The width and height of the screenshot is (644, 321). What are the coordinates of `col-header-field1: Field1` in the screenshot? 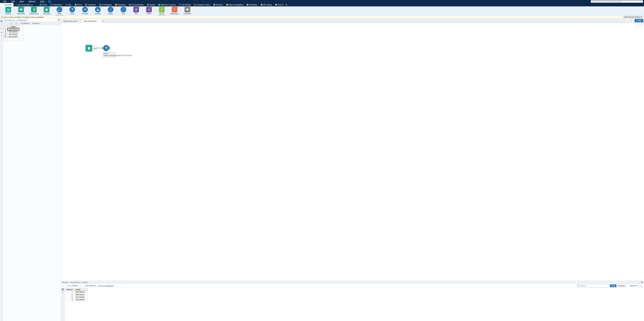 It's located at (14, 27).